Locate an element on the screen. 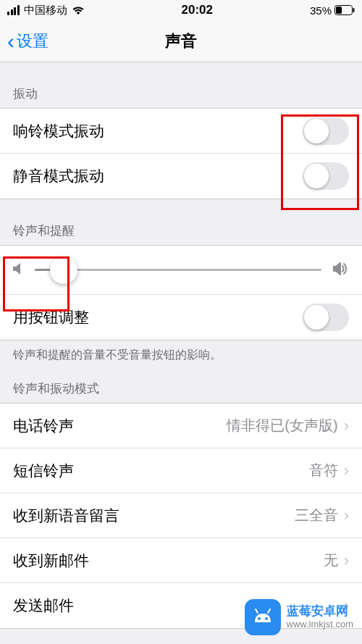 This screenshot has height=644, width=362. back-label: 设置 is located at coordinates (33, 41).